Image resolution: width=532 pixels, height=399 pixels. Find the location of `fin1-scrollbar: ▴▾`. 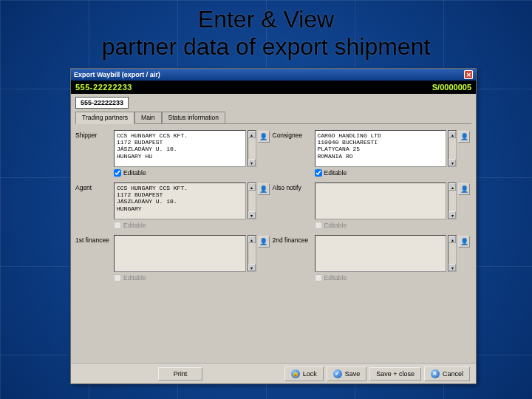

fin1-scrollbar: ▴▾ is located at coordinates (252, 253).